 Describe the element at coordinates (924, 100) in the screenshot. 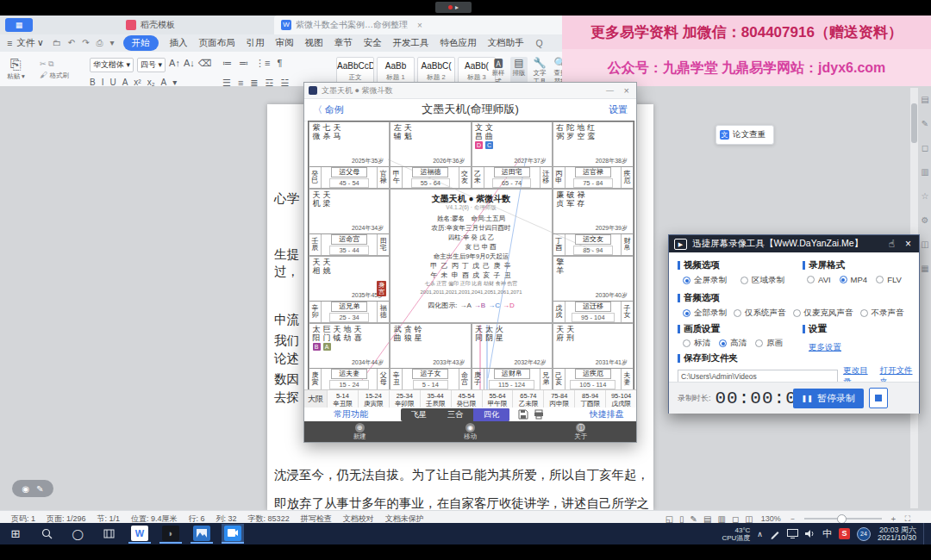

I see `sidebar-icon: ▤` at that location.